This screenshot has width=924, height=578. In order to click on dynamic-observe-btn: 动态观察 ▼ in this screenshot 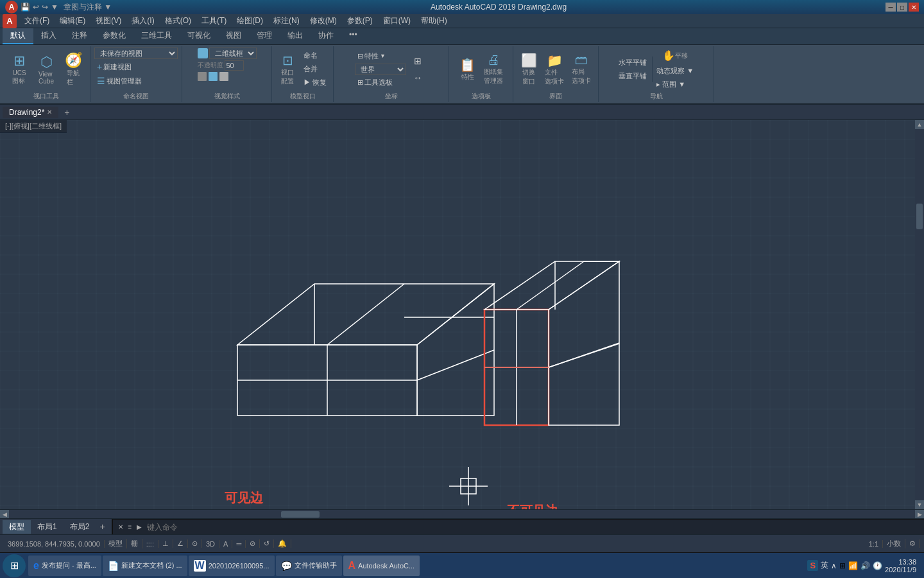, I will do `click(675, 71)`.